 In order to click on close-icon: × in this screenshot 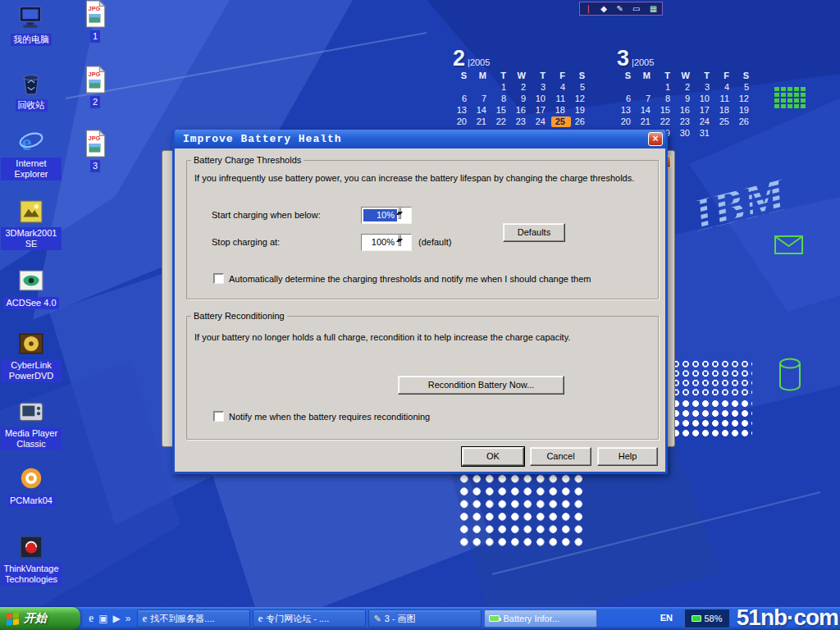, I will do `click(655, 139)`.